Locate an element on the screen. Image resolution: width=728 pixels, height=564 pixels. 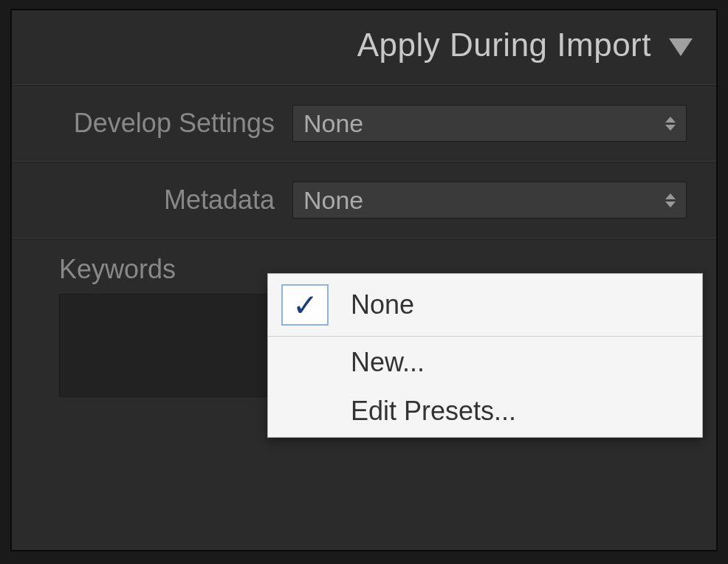
menu-item-label: New... is located at coordinates (388, 362).